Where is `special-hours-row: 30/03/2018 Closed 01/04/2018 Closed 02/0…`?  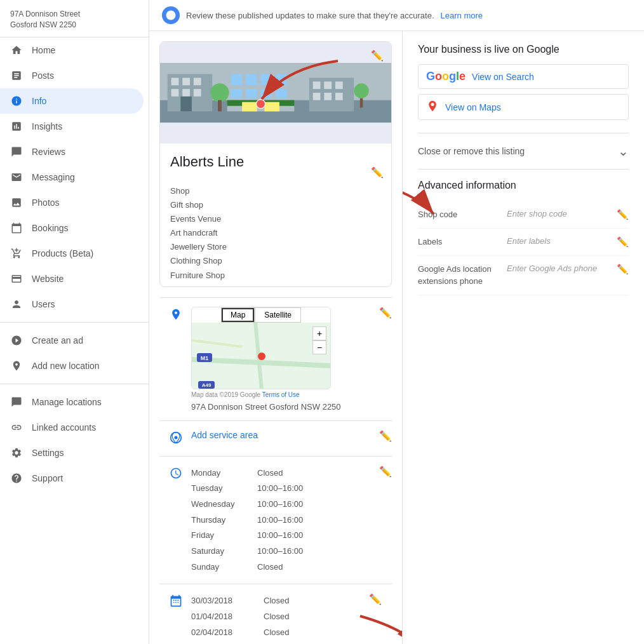 special-hours-row: 30/03/2018 Closed 01/04/2018 Closed 02/0… is located at coordinates (276, 614).